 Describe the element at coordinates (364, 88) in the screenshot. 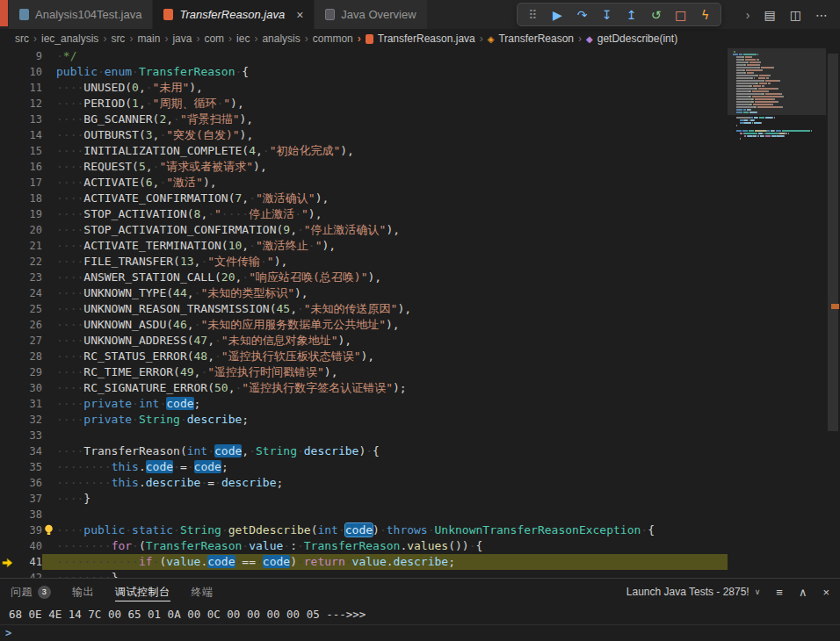

I see `code-line-11: 11····UNUSED(0,·"未用"),` at that location.